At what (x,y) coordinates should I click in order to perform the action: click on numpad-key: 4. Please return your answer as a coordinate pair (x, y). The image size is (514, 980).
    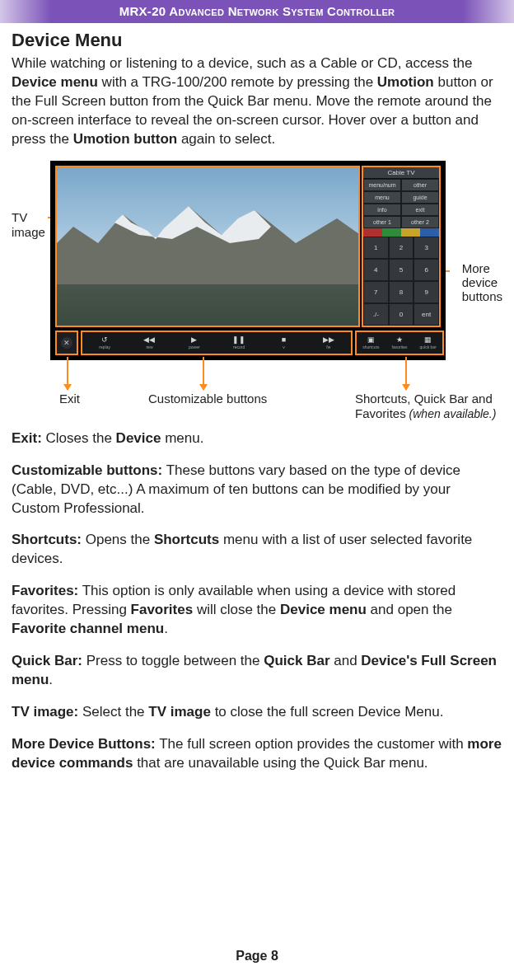
    Looking at the image, I should click on (376, 270).